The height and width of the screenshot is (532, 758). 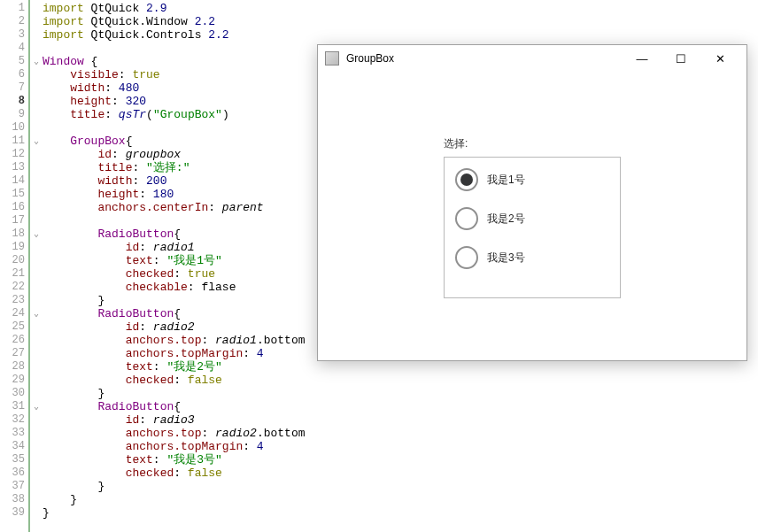 What do you see at coordinates (174, 328) in the screenshot?
I see `code-line: id: radio2` at bounding box center [174, 328].